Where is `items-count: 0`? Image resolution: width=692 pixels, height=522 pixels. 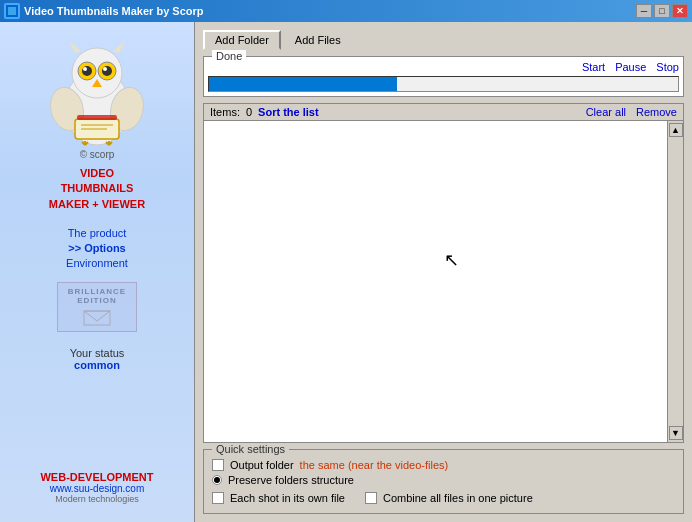 items-count: 0 is located at coordinates (249, 112).